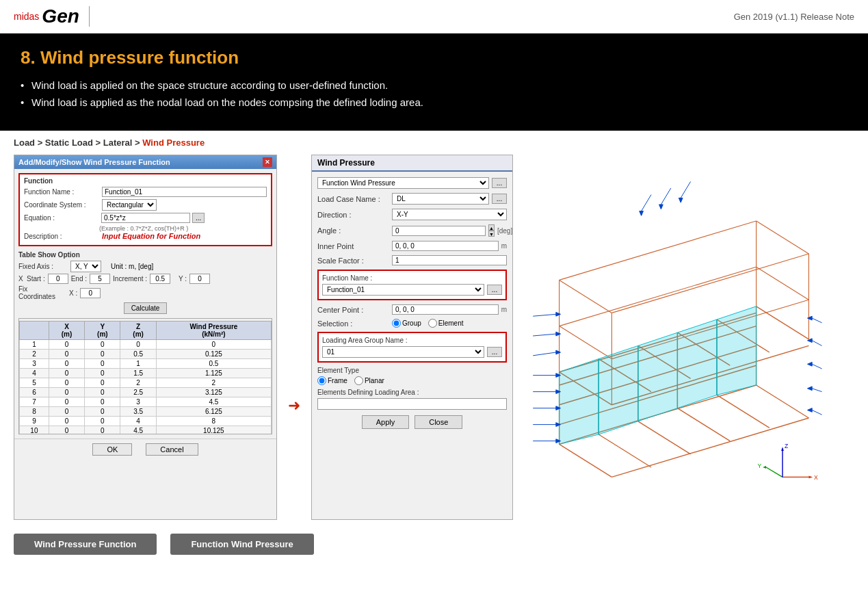 Image resolution: width=868 pixels, height=615 pixels. What do you see at coordinates (198, 218) in the screenshot?
I see `equation-browse-btn: ...` at bounding box center [198, 218].